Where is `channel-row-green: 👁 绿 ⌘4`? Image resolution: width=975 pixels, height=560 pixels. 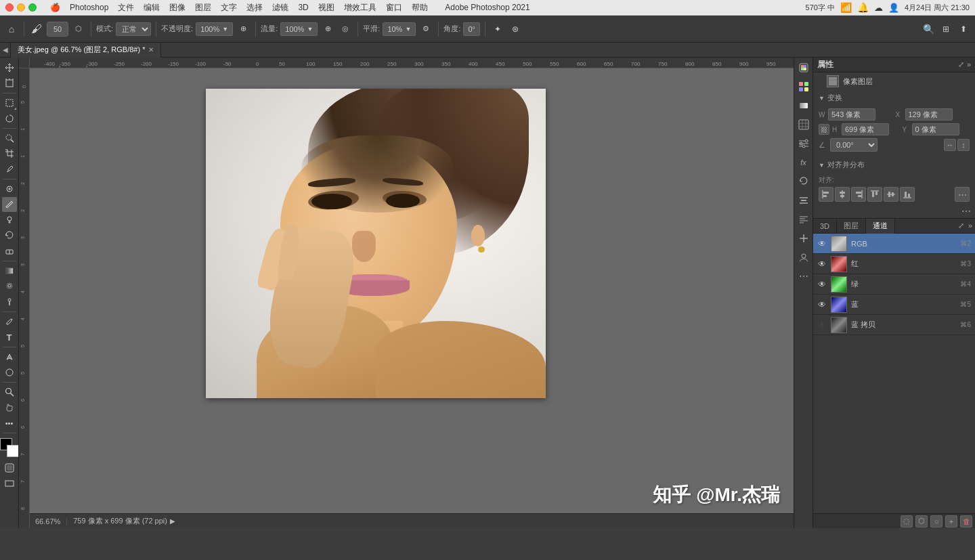 channel-row-green: 👁 绿 ⌘4 is located at coordinates (894, 284).